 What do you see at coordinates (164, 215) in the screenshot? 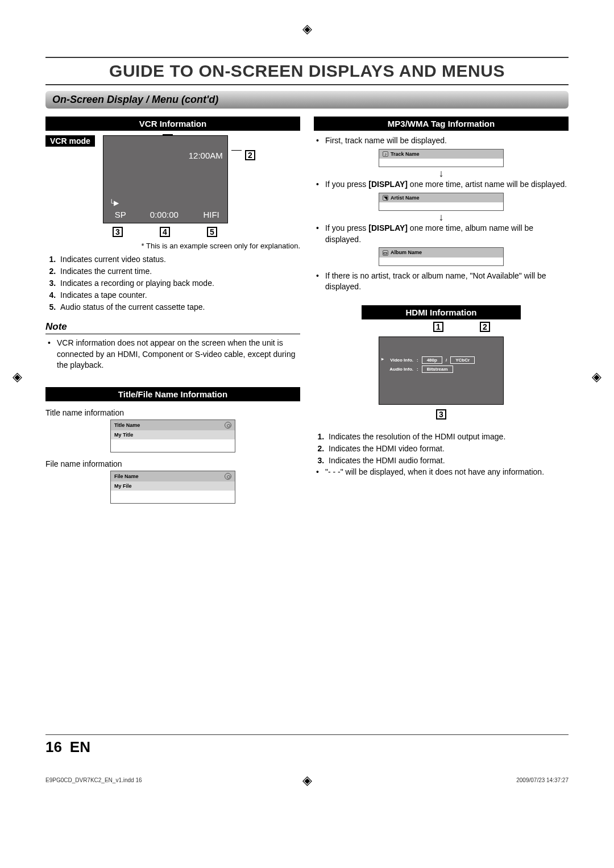
I see `vcr-counter: 0:00:00` at bounding box center [164, 215].